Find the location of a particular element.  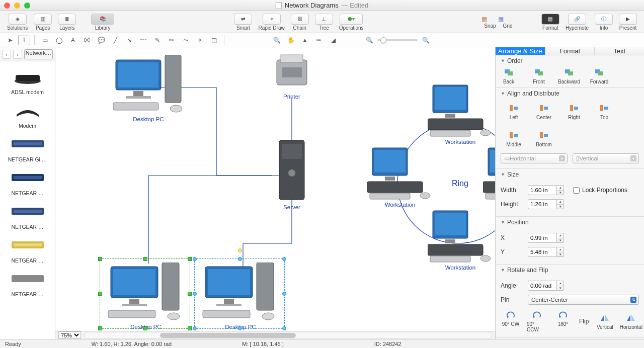

connector-tool: ⤳ is located at coordinates (186, 40).